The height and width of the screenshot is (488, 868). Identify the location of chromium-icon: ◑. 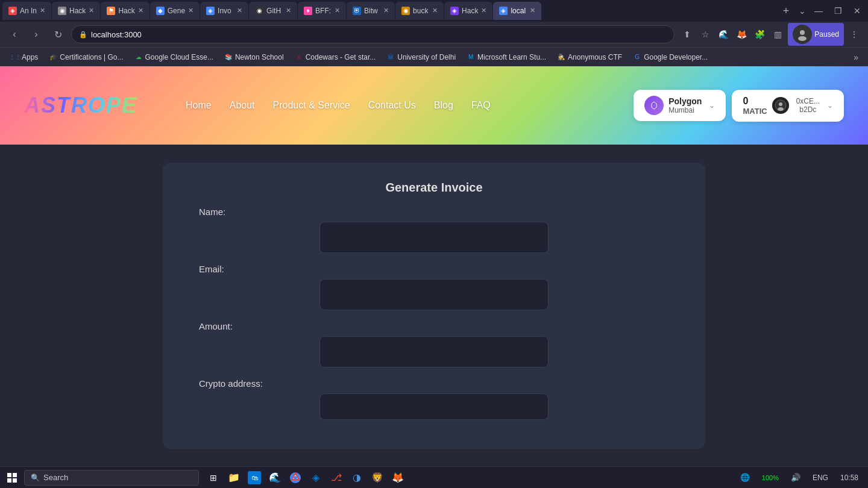
(357, 478).